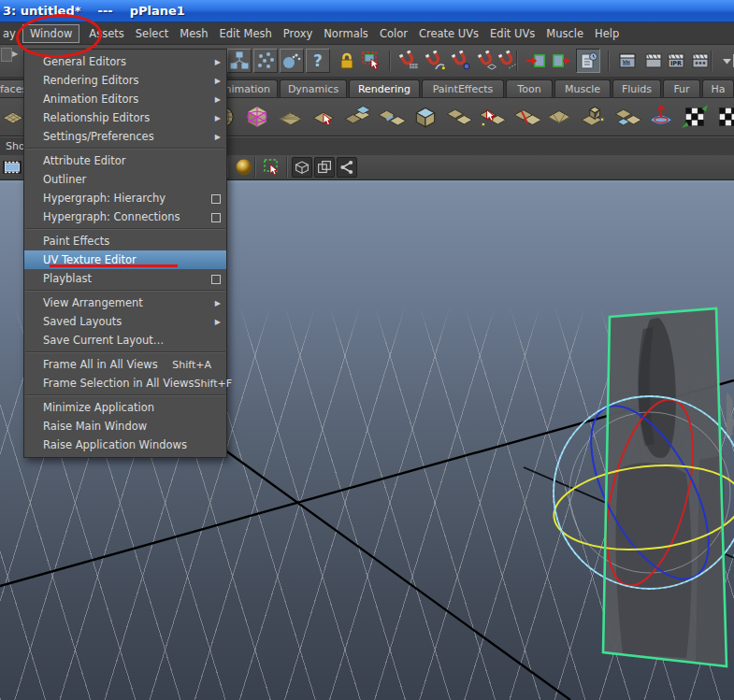 This screenshot has height=700, width=734. I want to click on snap-to-grid-icon, so click(409, 61).